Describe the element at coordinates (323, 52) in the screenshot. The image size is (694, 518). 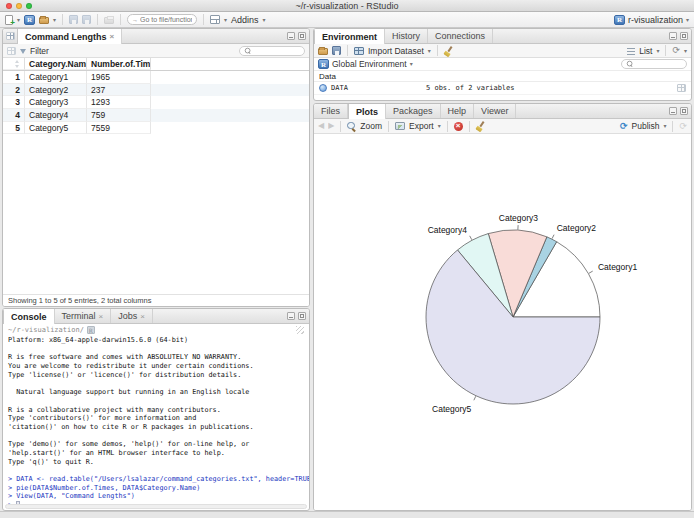
I see `load-workspace-icon` at that location.